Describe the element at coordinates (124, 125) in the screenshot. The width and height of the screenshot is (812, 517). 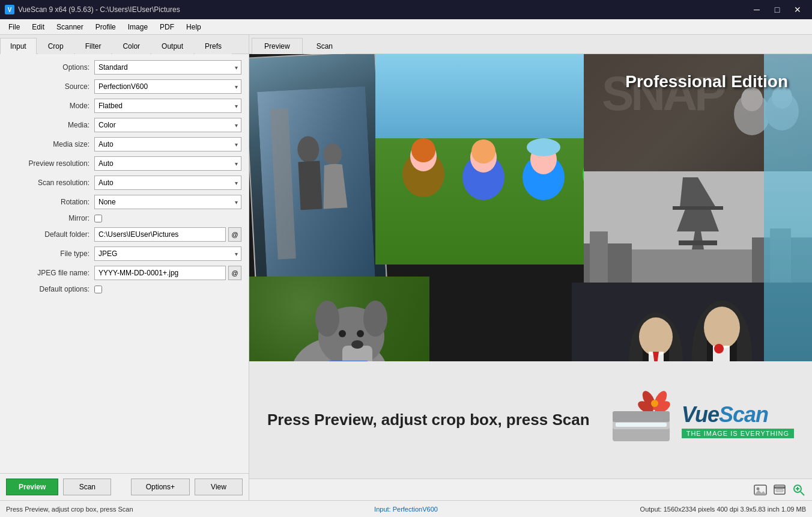
I see `media-row: Media: Color Gray B&W` at that location.